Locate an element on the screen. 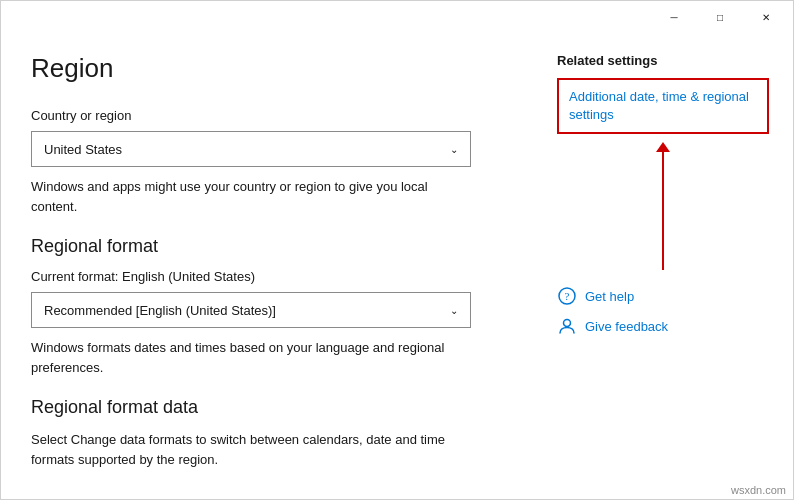 This screenshot has width=794, height=500. country-dropdown-value: United States is located at coordinates (83, 150).